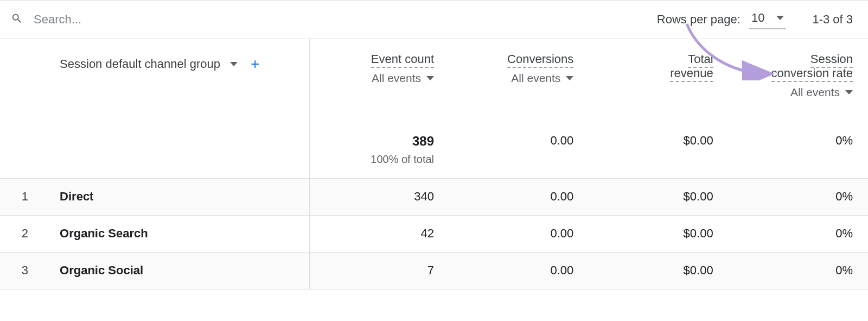  What do you see at coordinates (815, 92) in the screenshot?
I see `session-cr-filter-label: All events` at bounding box center [815, 92].